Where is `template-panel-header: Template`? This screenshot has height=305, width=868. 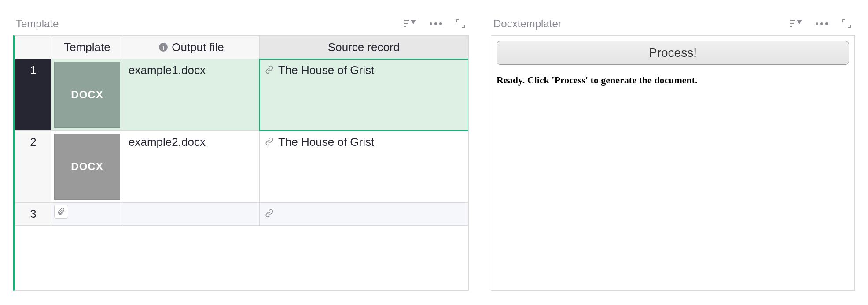
template-panel-header: Template is located at coordinates (241, 26).